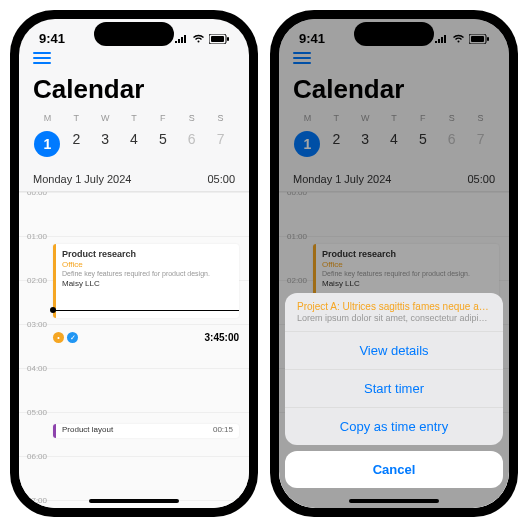 Image resolution: width=528 pixels, height=527 pixels. What do you see at coordinates (146, 281) in the screenshot?
I see `event-product-research: Product research Office Define key featu…` at bounding box center [146, 281].